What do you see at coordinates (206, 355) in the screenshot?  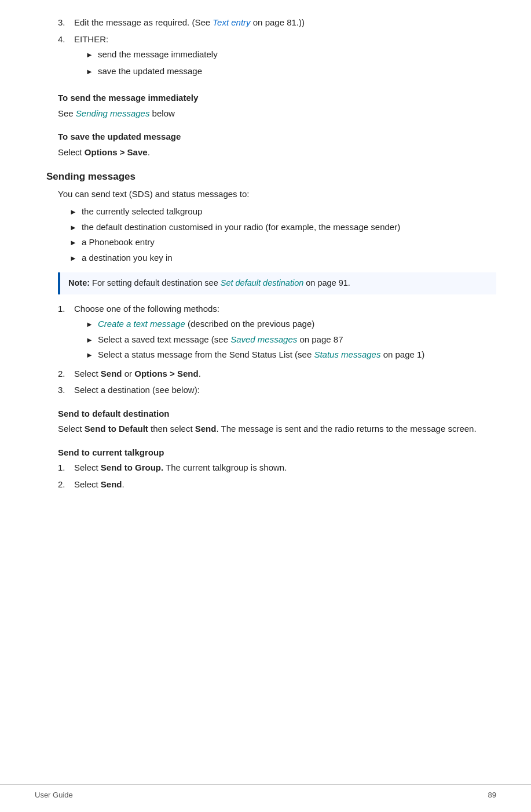 I see `status-prefix: Select a status message from the Send St…` at bounding box center [206, 355].